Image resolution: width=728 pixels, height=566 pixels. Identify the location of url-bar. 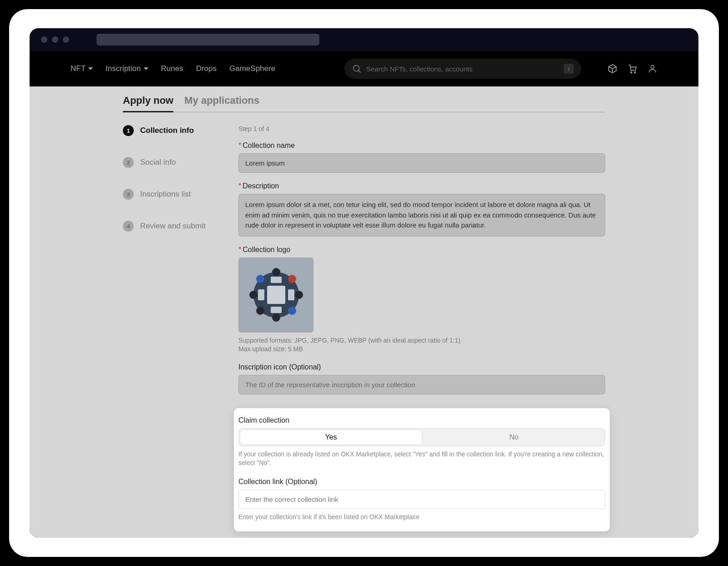
(208, 40).